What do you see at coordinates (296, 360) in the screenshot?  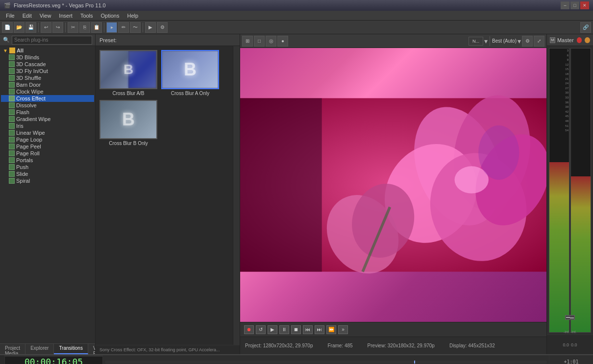 I see `timeline-header: 00:00:16;05 +1:01` at bounding box center [296, 360].